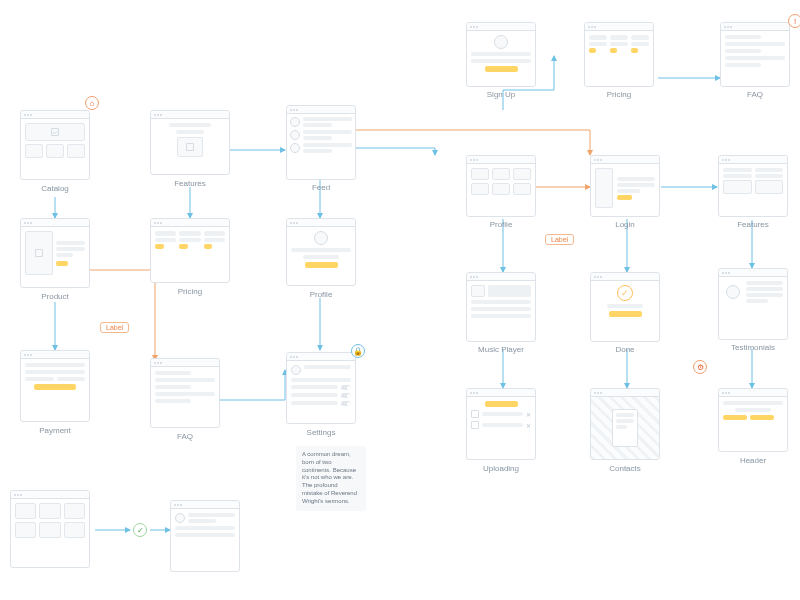  What do you see at coordinates (331, 478) in the screenshot?
I see `annotation-note: A common dream, born of two continents. …` at bounding box center [331, 478].